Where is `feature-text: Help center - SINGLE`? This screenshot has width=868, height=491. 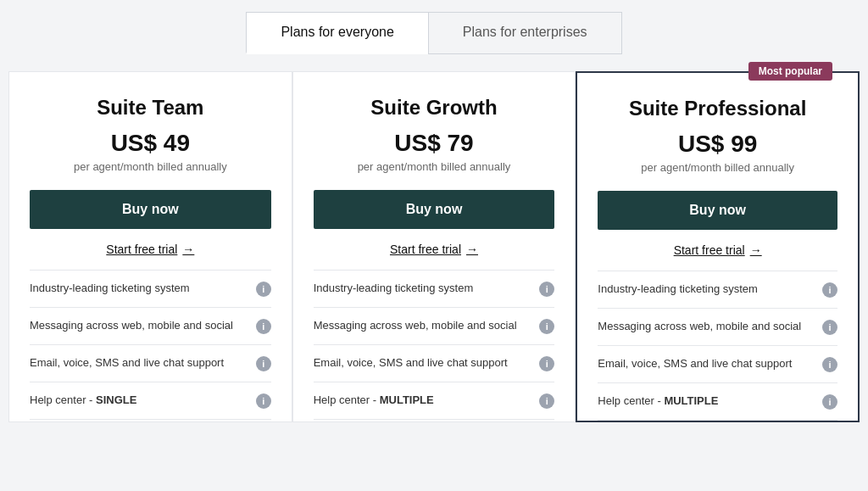
feature-text: Help center - SINGLE is located at coordinates (139, 400).